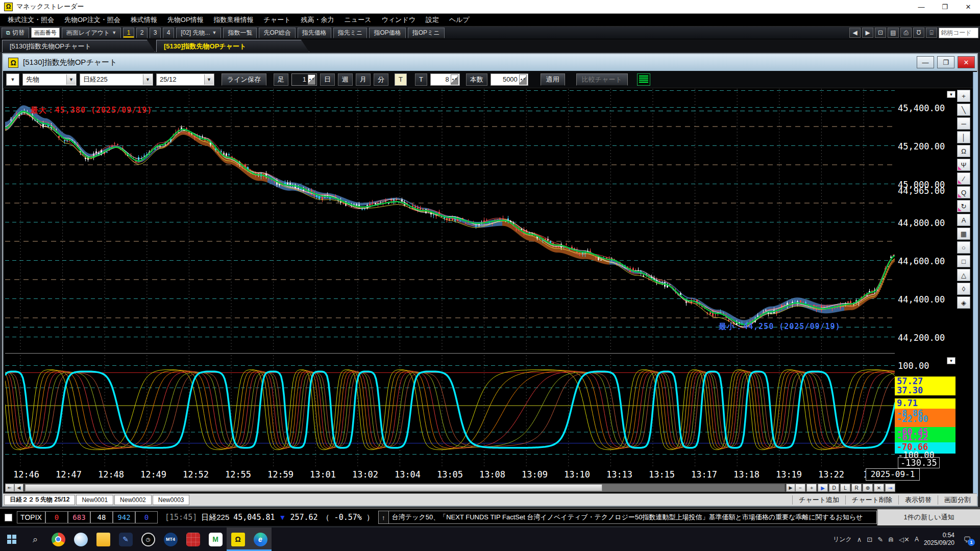  I want to click on layout-dropdown: 画面レイアウト▼, so click(91, 33).